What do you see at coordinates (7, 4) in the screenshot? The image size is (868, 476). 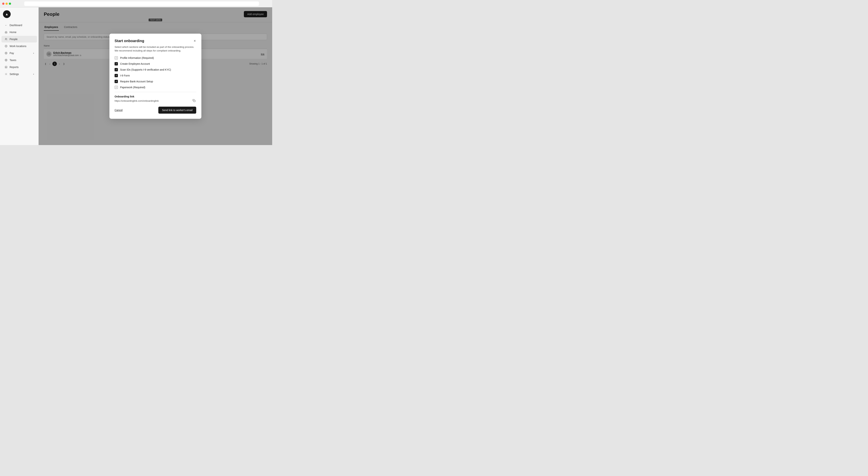 I see `traffic-light-yellow` at bounding box center [7, 4].